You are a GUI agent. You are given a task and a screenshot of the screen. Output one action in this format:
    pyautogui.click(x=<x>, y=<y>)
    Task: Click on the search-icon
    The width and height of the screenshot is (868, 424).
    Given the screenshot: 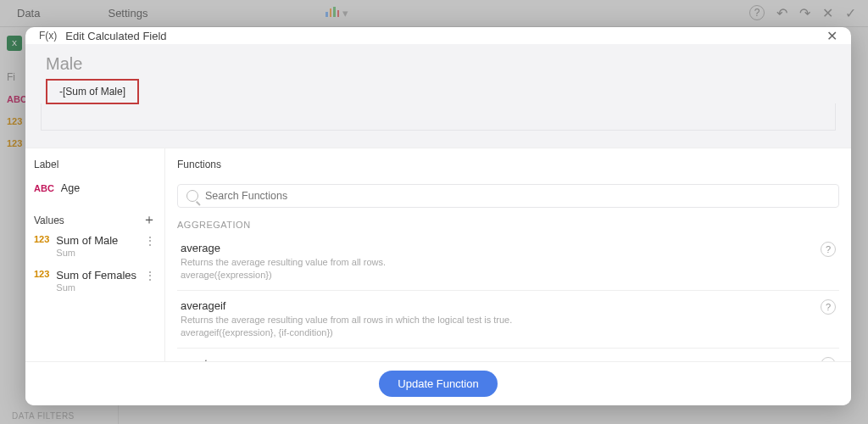 What is the action you would take?
    pyautogui.click(x=192, y=196)
    